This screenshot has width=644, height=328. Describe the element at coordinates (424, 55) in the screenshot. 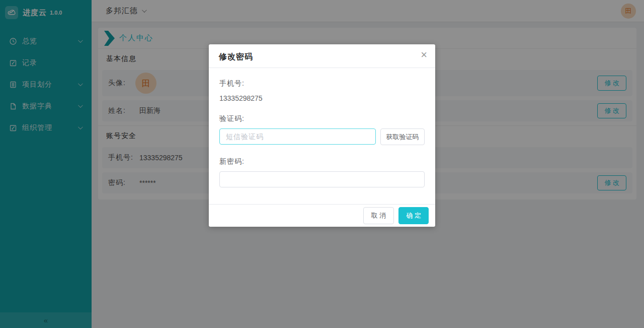

I see `close-icon: ×` at that location.